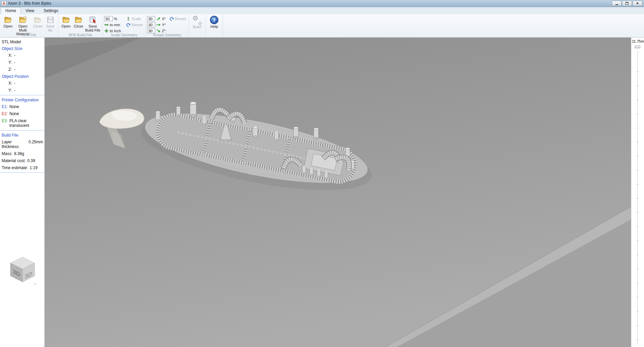 This screenshot has height=347, width=644. What do you see at coordinates (22, 41) in the screenshot?
I see `stl-model-title: STL Model` at bounding box center [22, 41].